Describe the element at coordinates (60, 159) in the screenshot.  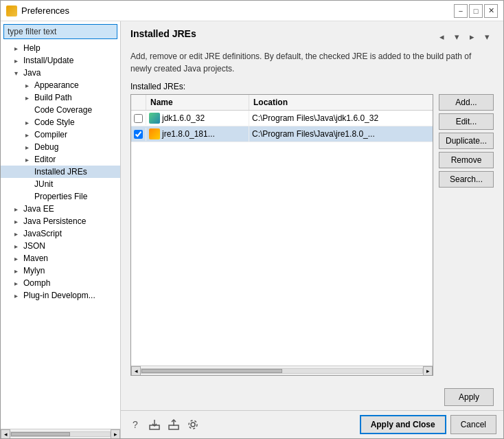
I see `sidebar-item-editor: Editor` at that location.